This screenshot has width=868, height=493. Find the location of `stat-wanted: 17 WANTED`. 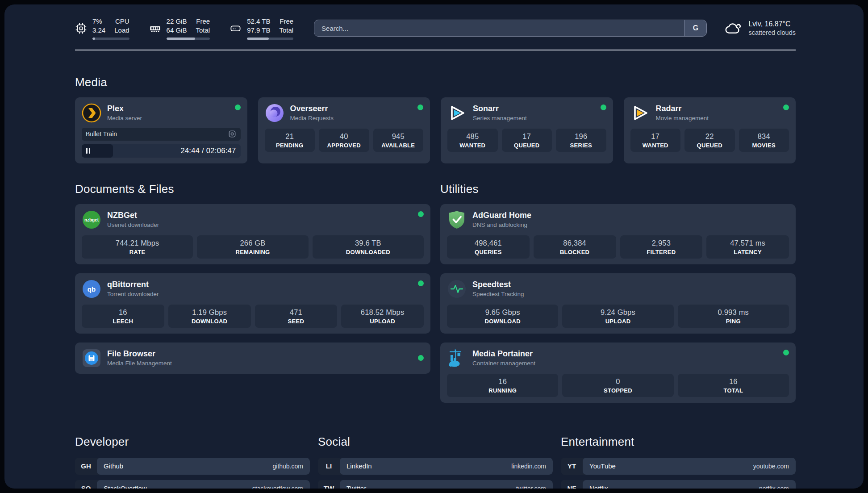

stat-wanted: 17 WANTED is located at coordinates (655, 140).